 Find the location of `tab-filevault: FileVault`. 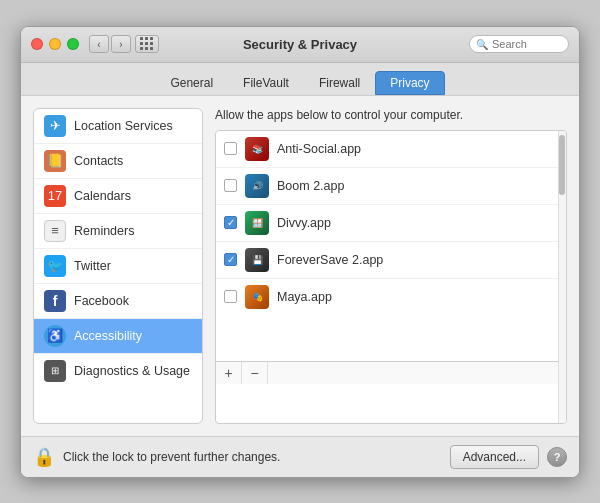

tab-filevault: FileVault is located at coordinates (266, 83).